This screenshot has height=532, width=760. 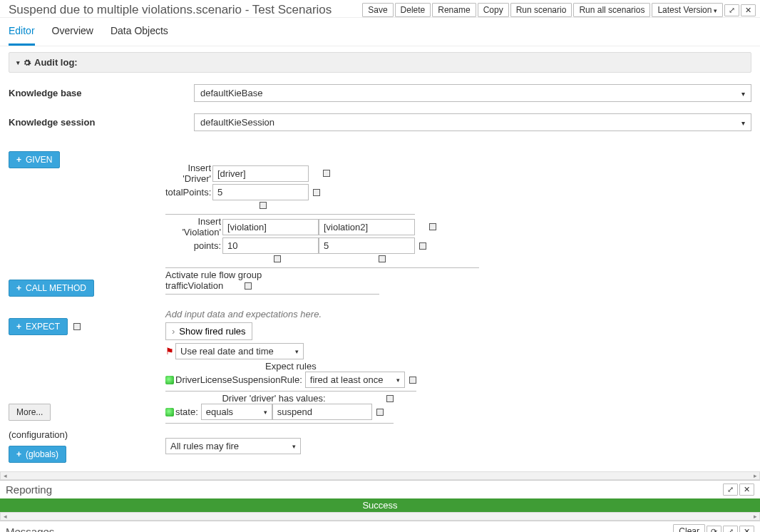 I want to click on run-all-scenarios-button: Run all scenarios, so click(x=612, y=10).